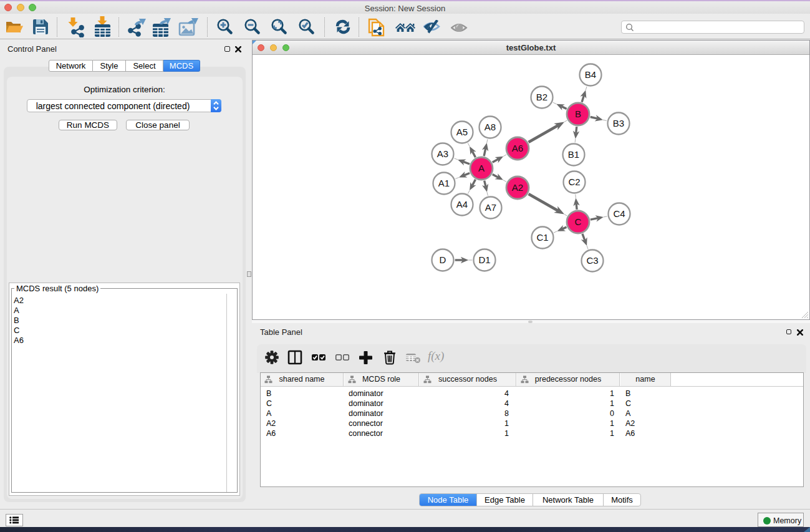 The image size is (810, 532). Describe the element at coordinates (574, 182) in the screenshot. I see `svg-text: C2` at that location.